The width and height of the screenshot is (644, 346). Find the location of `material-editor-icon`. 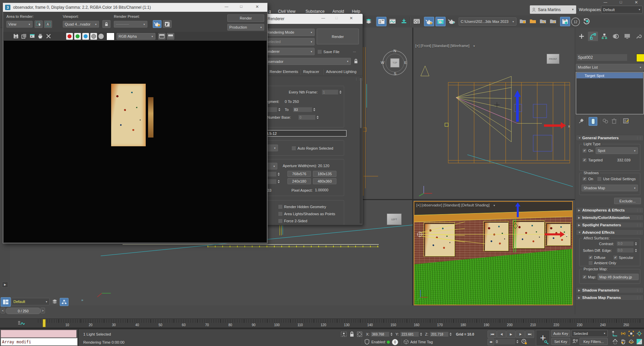

material-editor-icon is located at coordinates (417, 21).